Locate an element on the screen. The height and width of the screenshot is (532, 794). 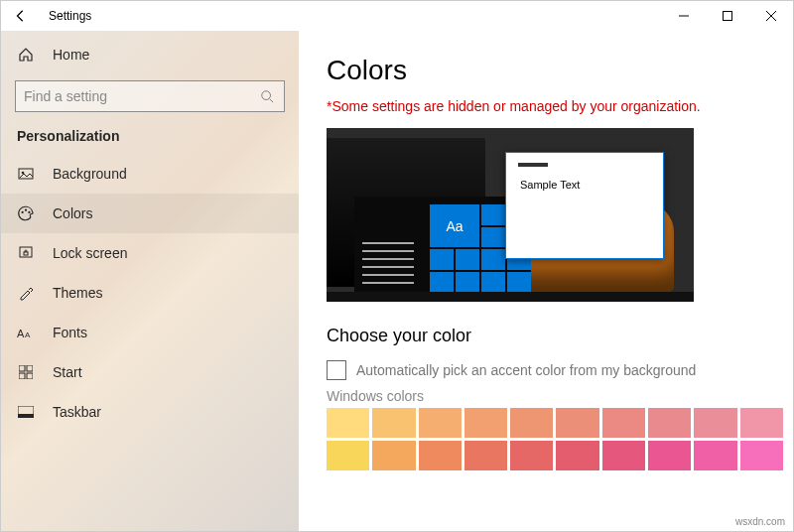
windows-colors-label: Windows colors is located at coordinates (546, 396).